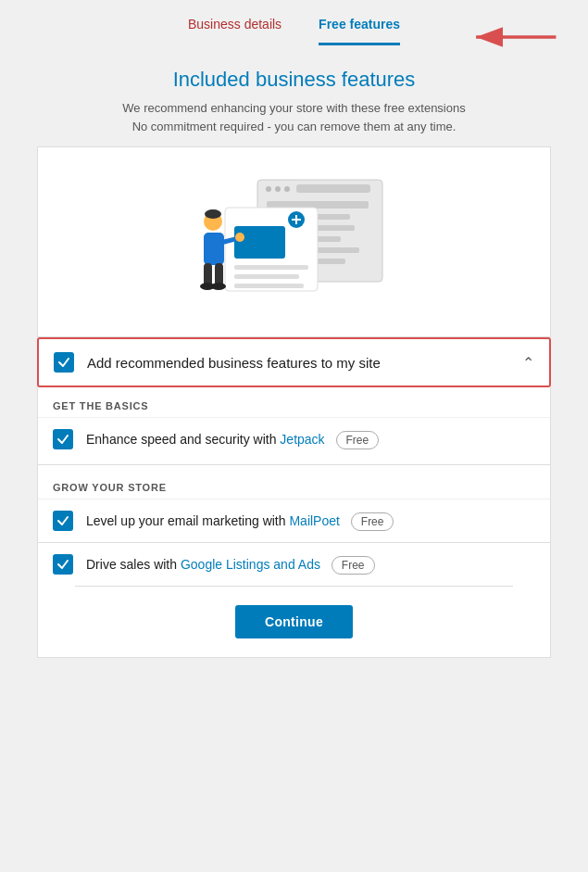 The image size is (588, 872). What do you see at coordinates (63, 521) in the screenshot?
I see `checkbox-mailpoet` at bounding box center [63, 521].